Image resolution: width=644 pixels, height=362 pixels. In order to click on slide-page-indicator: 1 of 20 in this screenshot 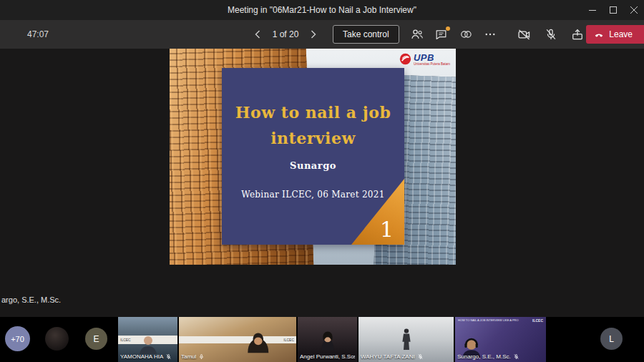, I will do `click(286, 34)`.